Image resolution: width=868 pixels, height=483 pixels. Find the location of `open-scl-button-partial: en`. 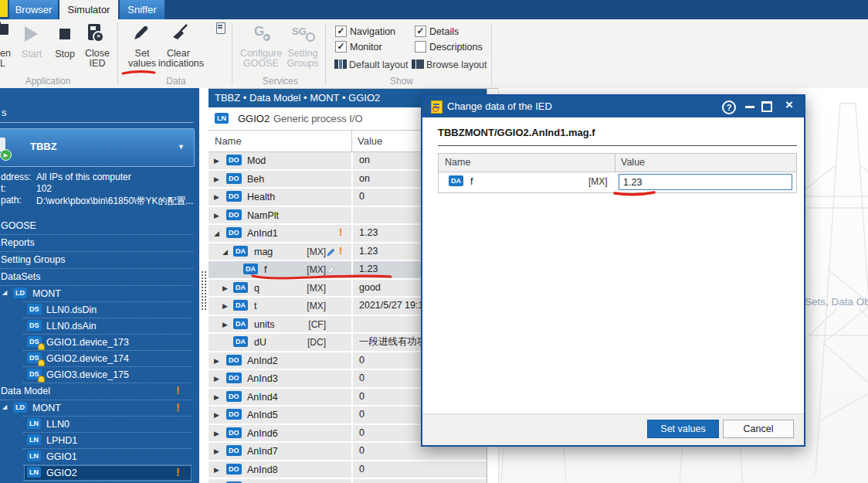

open-scl-button-partial: en is located at coordinates (5, 53).